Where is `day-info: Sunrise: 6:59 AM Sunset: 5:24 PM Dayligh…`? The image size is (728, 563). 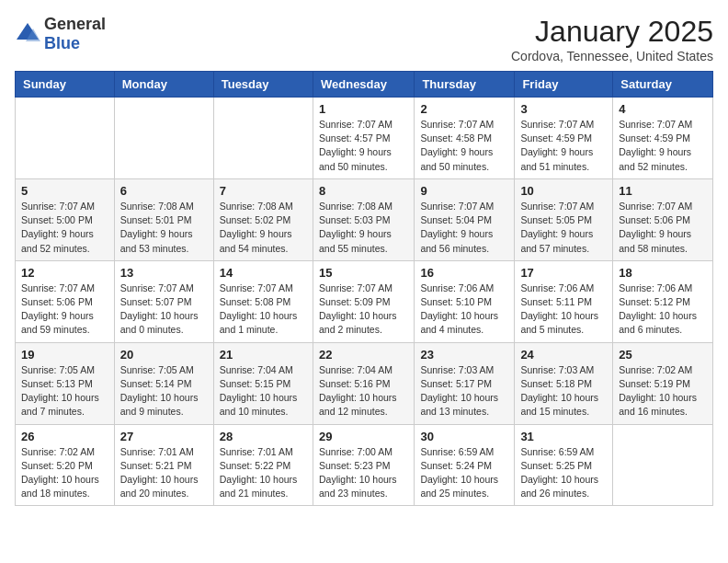
day-info: Sunrise: 6:59 AM Sunset: 5:24 PM Dayligh… is located at coordinates (464, 473).